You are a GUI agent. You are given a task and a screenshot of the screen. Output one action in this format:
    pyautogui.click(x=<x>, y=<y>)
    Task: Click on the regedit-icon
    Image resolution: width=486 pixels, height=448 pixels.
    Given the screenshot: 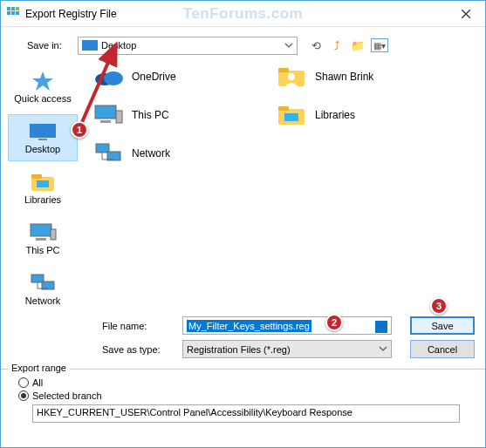 What is the action you would take?
    pyautogui.click(x=13, y=14)
    